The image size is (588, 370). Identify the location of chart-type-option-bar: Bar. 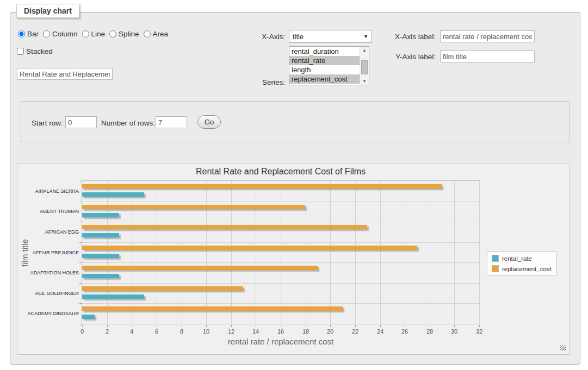
(28, 34).